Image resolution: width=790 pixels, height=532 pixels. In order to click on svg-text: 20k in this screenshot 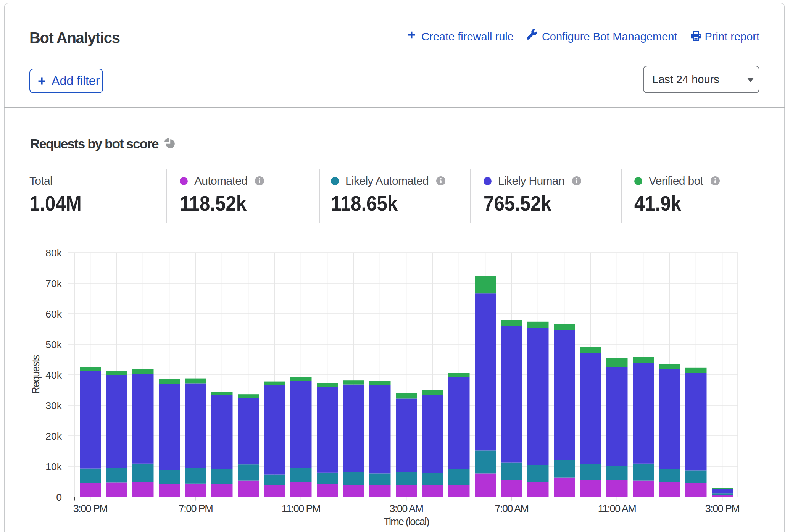, I will do `click(53, 436)`.